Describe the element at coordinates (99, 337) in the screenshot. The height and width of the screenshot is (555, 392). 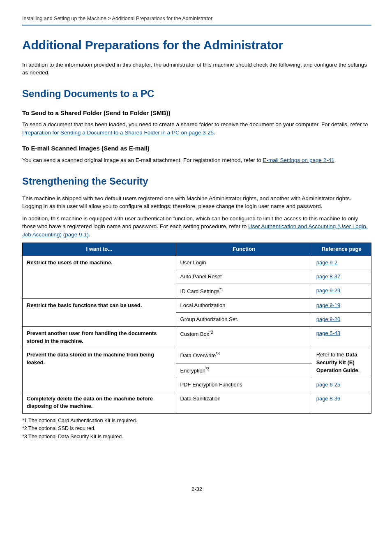
I see `cell-want: Prevent another user from handling the d…` at that location.